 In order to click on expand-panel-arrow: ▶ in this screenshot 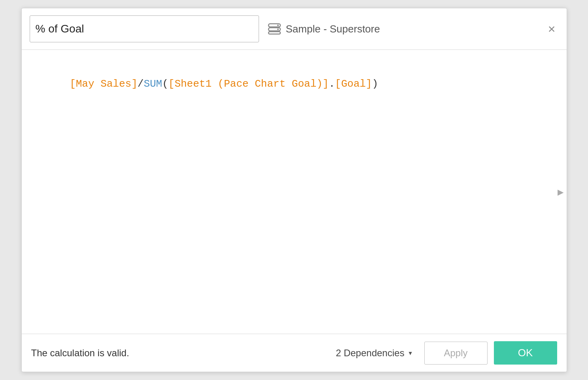, I will do `click(561, 192)`.